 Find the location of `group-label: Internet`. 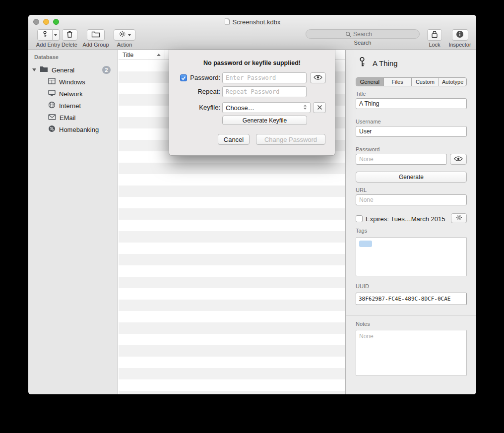

group-label: Internet is located at coordinates (70, 106).